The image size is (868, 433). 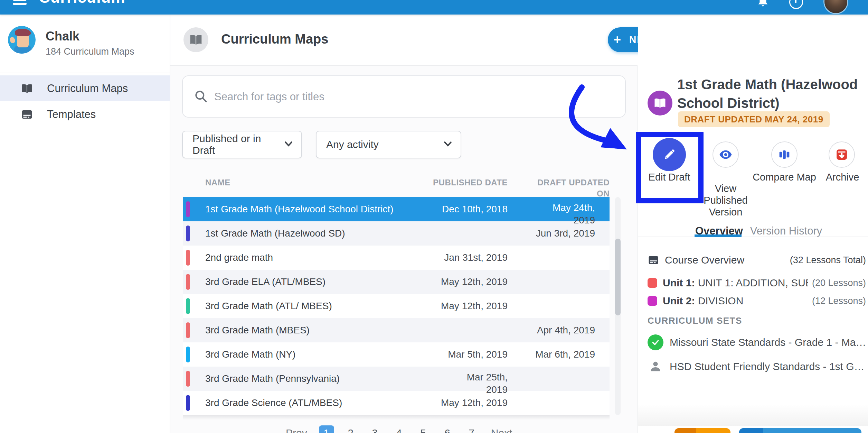 I want to click on row-name: 3rd Grade Math (MBES), so click(x=305, y=330).